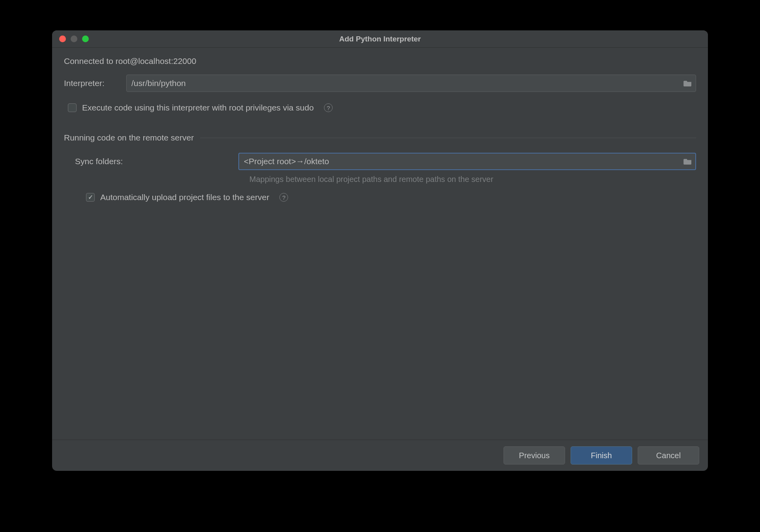 The height and width of the screenshot is (532, 760). Describe the element at coordinates (380, 39) in the screenshot. I see `titlebar: Add Python Interpreter` at that location.